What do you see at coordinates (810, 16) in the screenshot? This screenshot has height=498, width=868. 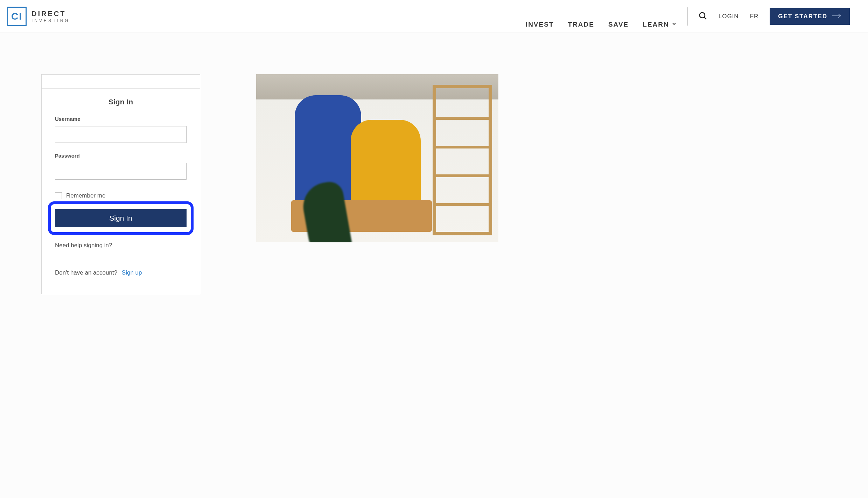 I see `get-started-button: GET STARTED` at bounding box center [810, 16].